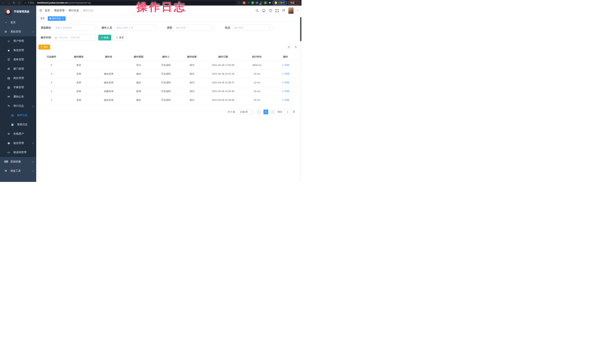  Describe the element at coordinates (18, 162) in the screenshot. I see `sidebar-item-infrastructure: ⌨ 基础设施 ∨` at that location.